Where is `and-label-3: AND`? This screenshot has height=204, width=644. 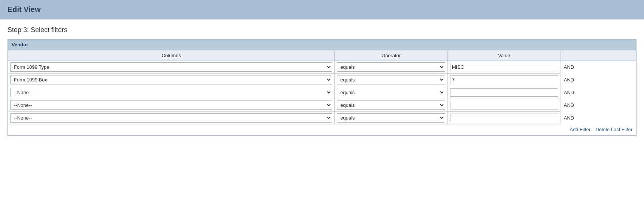 and-label-3: AND is located at coordinates (598, 105).